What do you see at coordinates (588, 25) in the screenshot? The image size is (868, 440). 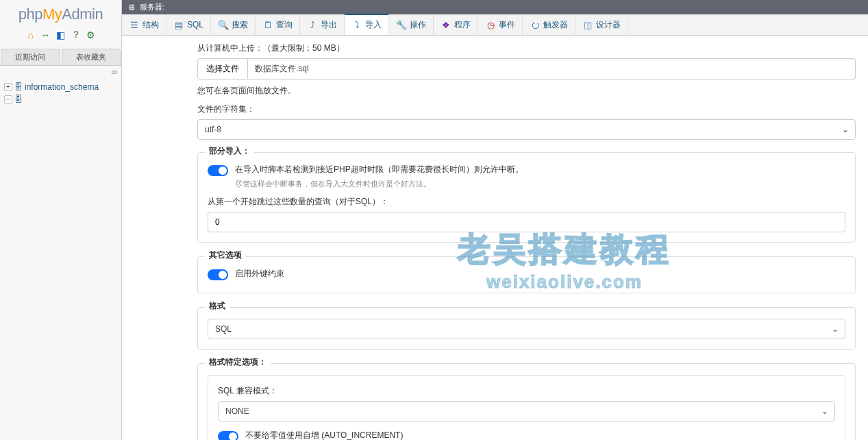 I see `designer-icon: ◫` at bounding box center [588, 25].